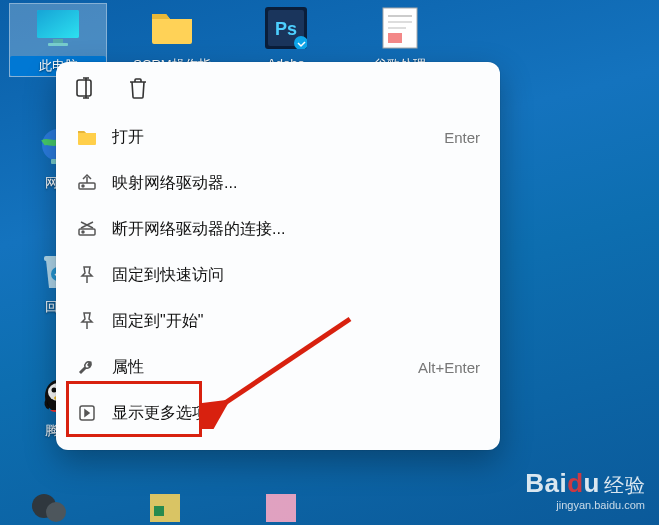  I want to click on menu-item-label: 断开网络驱动器的连接..., so click(296, 230).